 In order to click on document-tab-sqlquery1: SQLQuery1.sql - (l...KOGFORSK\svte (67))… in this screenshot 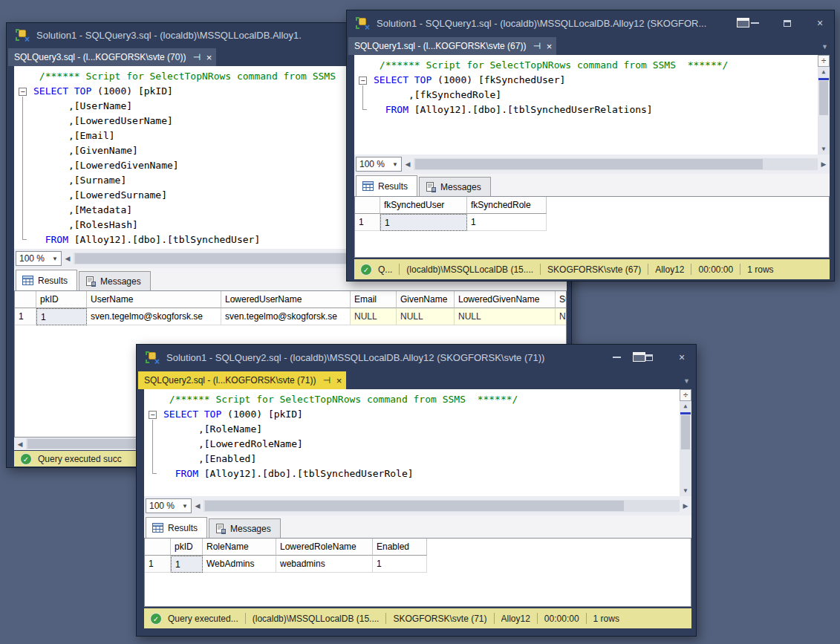, I will do `click(452, 46)`.